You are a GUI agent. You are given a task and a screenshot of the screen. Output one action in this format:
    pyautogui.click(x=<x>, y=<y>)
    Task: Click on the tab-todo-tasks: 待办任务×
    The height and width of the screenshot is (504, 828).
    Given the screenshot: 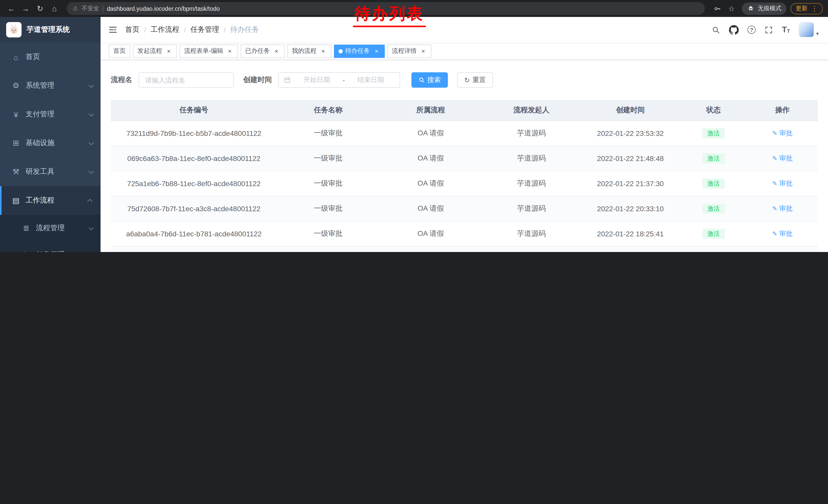 What is the action you would take?
    pyautogui.click(x=360, y=51)
    